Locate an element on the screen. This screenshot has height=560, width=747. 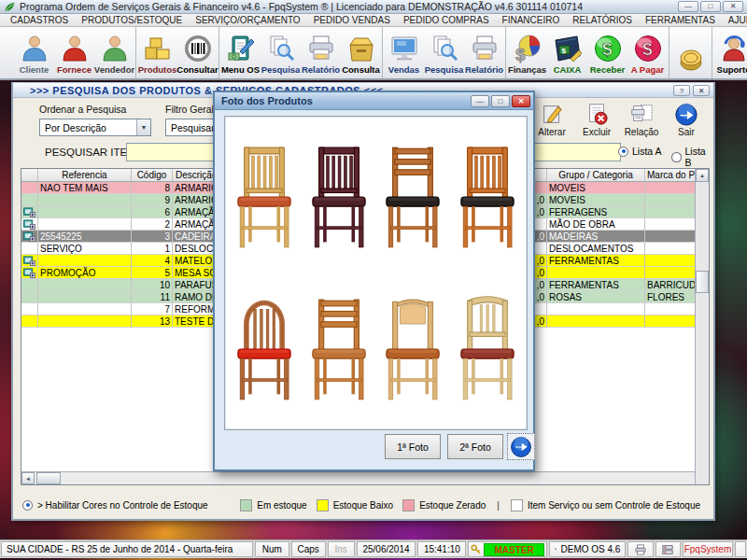
order-select: Por Descrição ▼ is located at coordinates (95, 127).